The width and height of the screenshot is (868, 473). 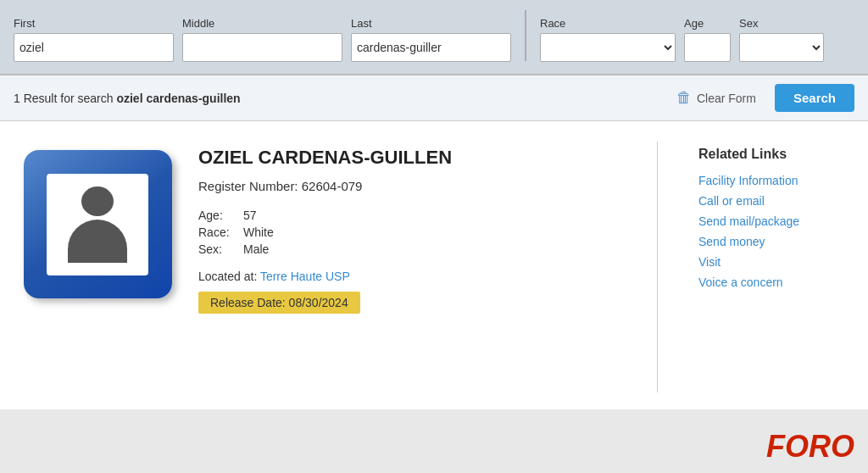 I want to click on register-number: Register Number: 62604-079, so click(x=407, y=186).